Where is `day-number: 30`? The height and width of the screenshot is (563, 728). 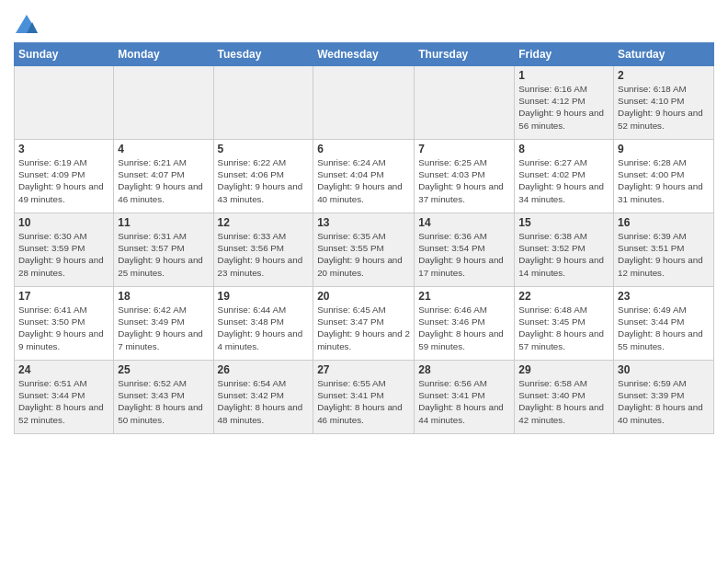 day-number: 30 is located at coordinates (664, 370).